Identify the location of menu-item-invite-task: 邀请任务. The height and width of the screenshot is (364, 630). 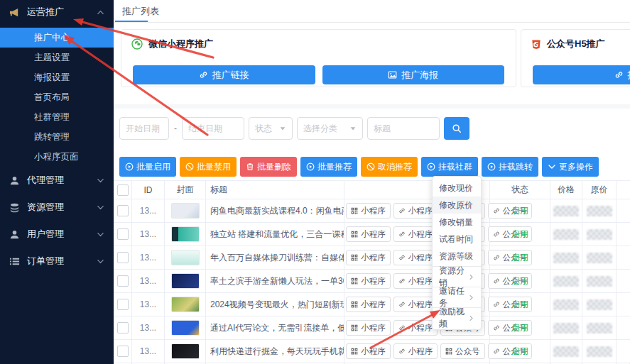
(457, 297).